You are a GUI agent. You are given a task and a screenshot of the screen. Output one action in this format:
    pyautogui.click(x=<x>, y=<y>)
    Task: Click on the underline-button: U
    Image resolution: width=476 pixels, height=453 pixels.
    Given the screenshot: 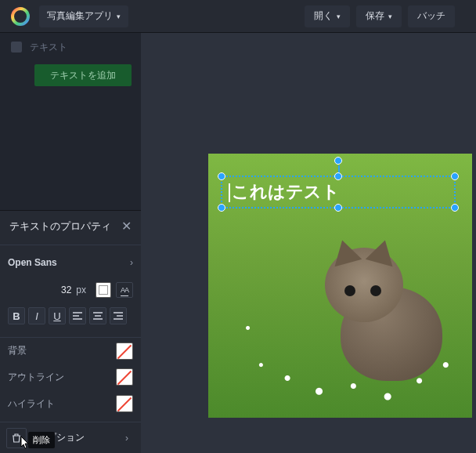 What is the action you would take?
    pyautogui.click(x=57, y=316)
    